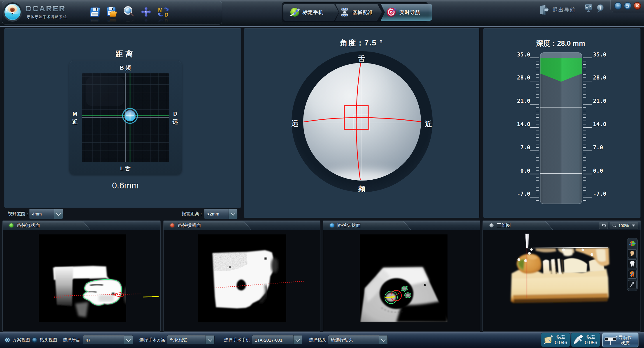 Image resolution: width=644 pixels, height=348 pixels. I want to click on depth-scale-label-right: 21.0, so click(608, 101).